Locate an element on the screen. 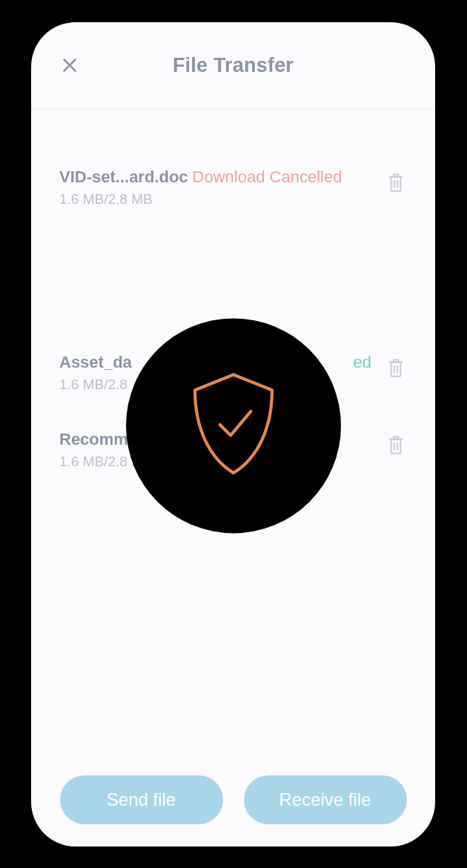 This screenshot has height=868, width=467. page-title: File Transfer is located at coordinates (233, 65).